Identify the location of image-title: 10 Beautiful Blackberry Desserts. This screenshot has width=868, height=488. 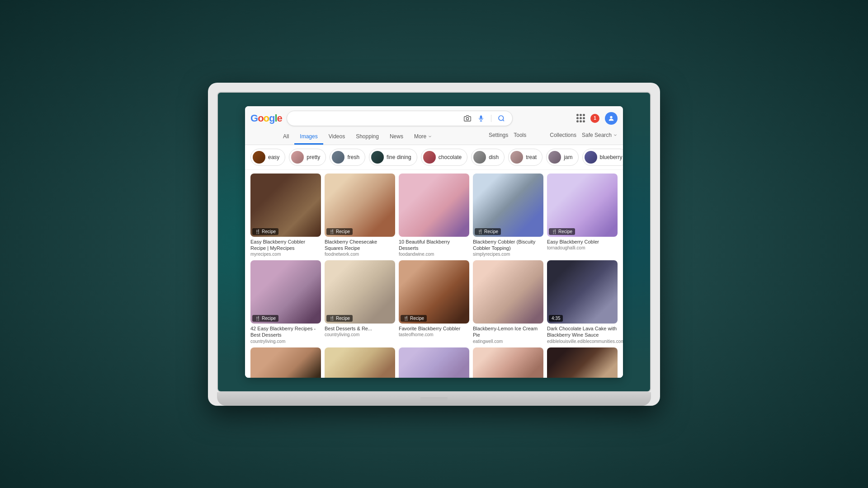
(434, 245).